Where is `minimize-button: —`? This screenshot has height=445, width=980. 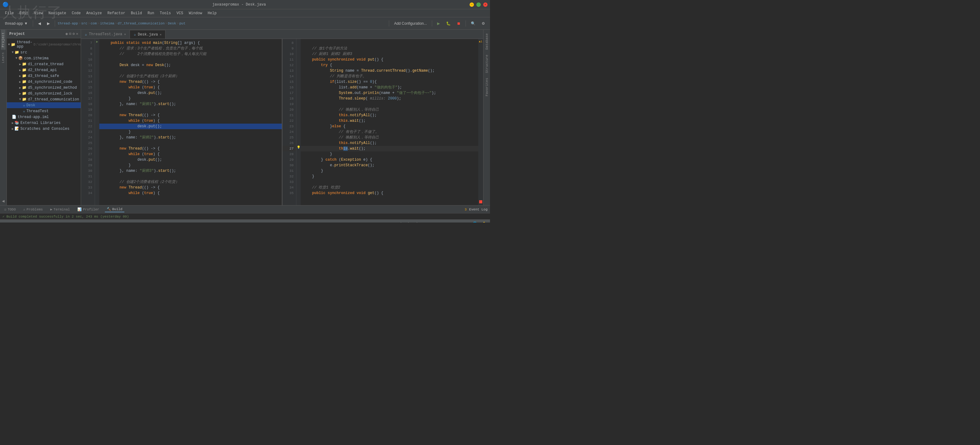 minimize-button: — is located at coordinates (472, 5).